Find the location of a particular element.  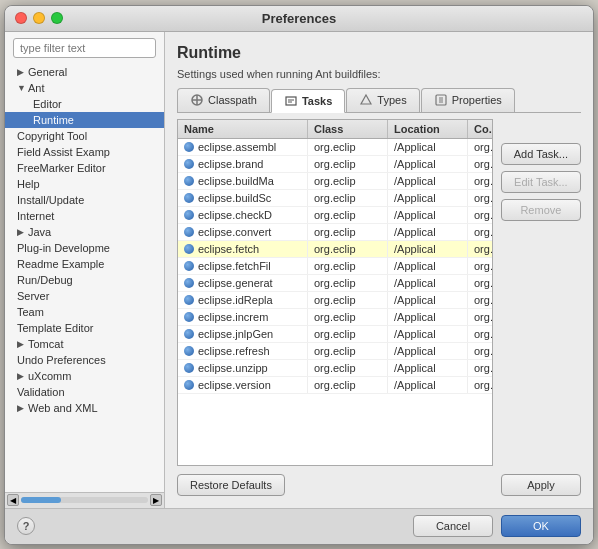

tasks-icon is located at coordinates (291, 101).